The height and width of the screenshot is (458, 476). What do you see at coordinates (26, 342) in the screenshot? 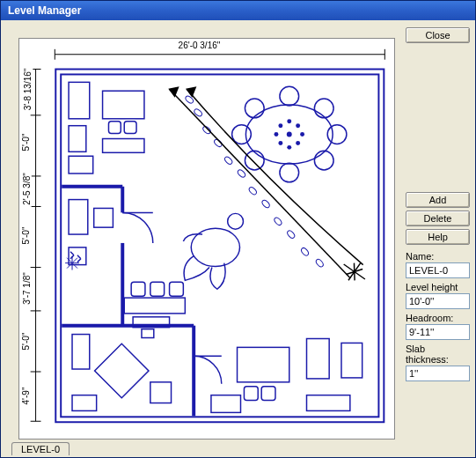
I see `dim-left-6: 5'-0"` at bounding box center [26, 342].